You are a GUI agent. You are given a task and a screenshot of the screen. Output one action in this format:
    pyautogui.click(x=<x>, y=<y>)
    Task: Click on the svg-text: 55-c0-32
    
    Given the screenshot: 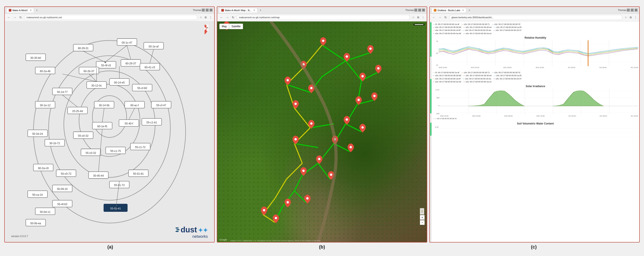 What is the action you would take?
    pyautogui.click(x=91, y=153)
    